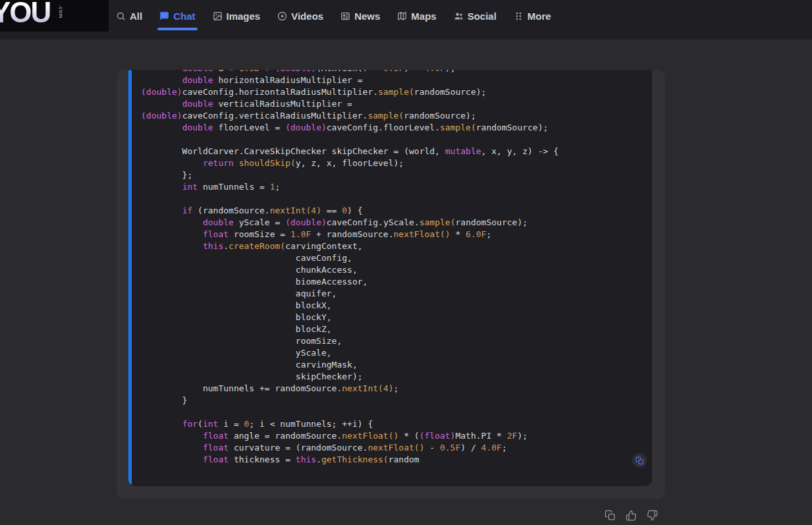 This screenshot has height=525, width=812. What do you see at coordinates (652, 515) in the screenshot?
I see `thumbs-down-button` at bounding box center [652, 515].